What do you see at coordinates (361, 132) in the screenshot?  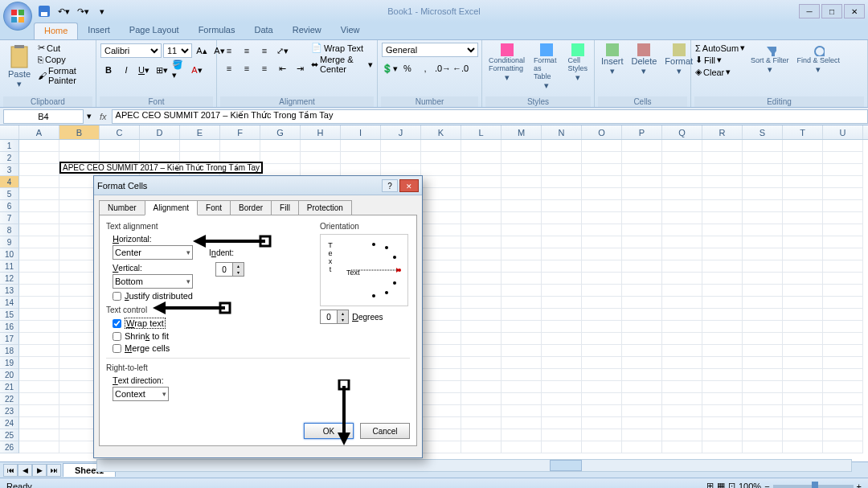 I see `col-header-I: I` at bounding box center [361, 132].